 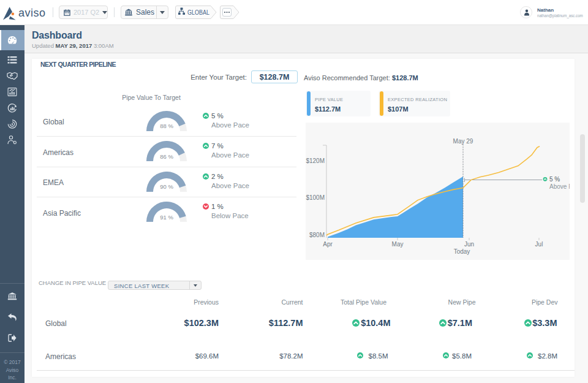 I want to click on svg-text: 5 %, so click(x=555, y=179).